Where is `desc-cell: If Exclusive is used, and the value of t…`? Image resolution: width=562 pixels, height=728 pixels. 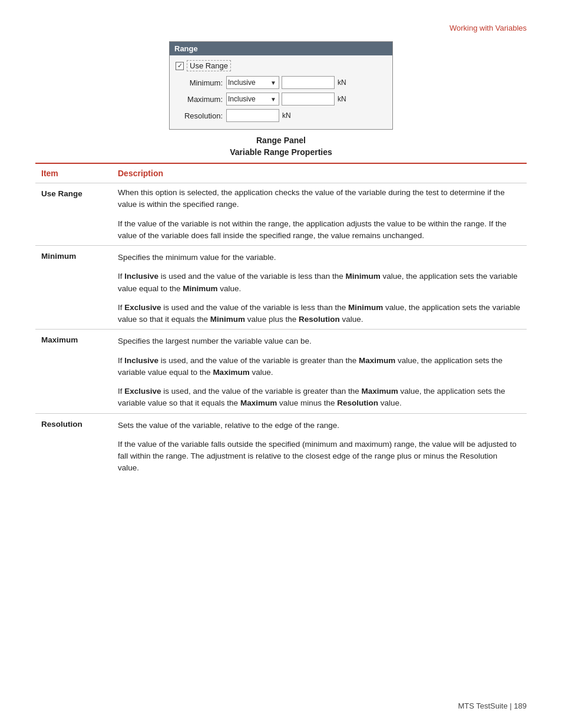
desc-cell: If Exclusive is used, and the value of t… is located at coordinates (319, 397).